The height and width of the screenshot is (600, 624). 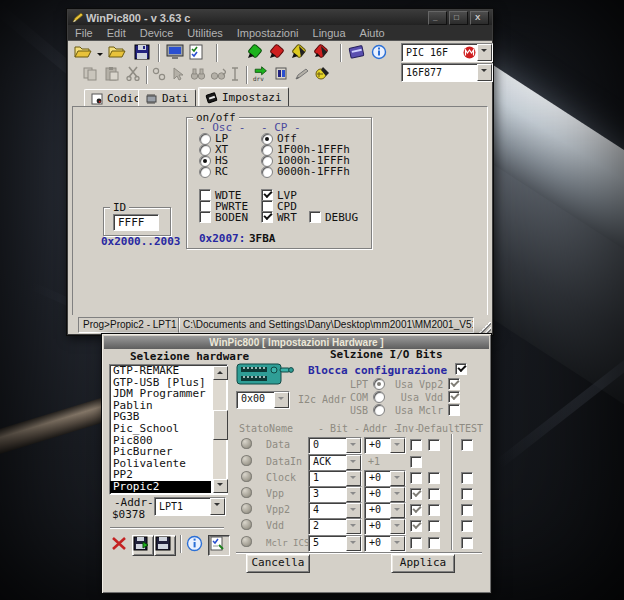 What do you see at coordinates (278, 564) in the screenshot?
I see `cancel-button: Cancella` at bounding box center [278, 564].